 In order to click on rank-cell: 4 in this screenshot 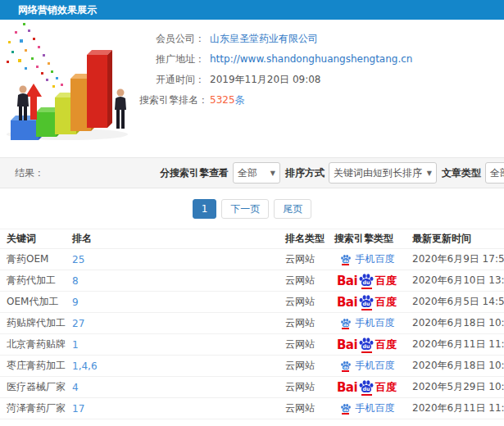, I will do `click(172, 387)`.